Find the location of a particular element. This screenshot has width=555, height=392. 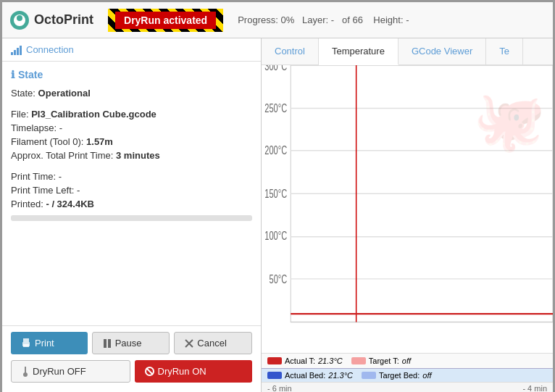

legend-bed-target-swatch is located at coordinates (369, 375).